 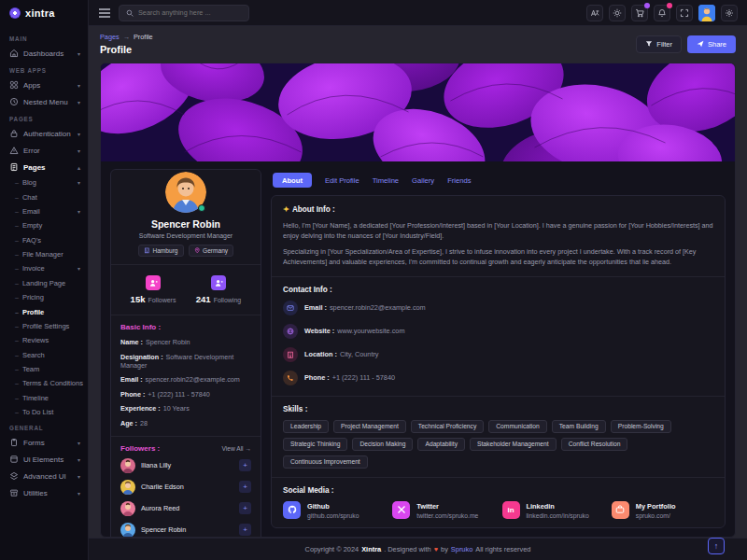 I want to click on skill-chip: Communication, so click(x=517, y=427).